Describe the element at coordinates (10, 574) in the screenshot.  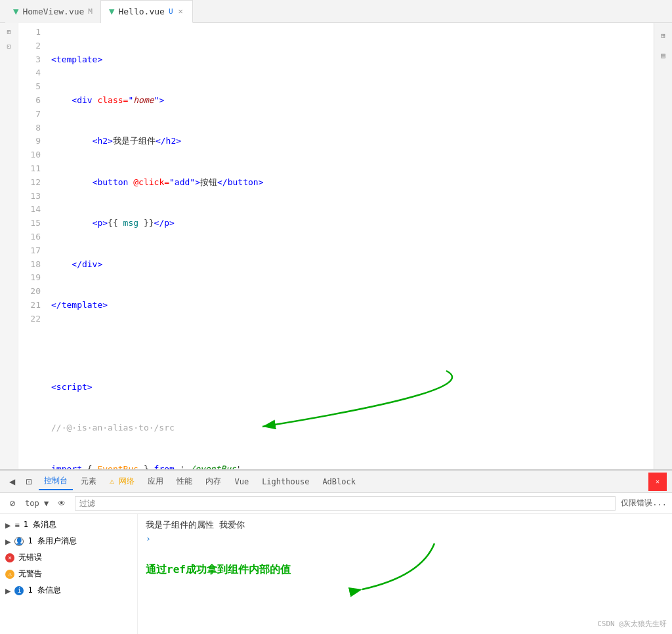
I see `warning-icon: ⚠` at that location.